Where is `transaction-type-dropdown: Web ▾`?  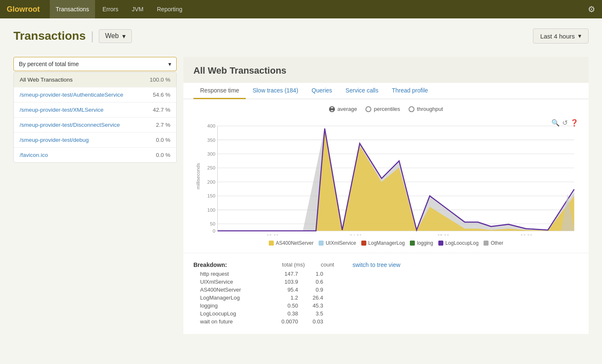 transaction-type-dropdown: Web ▾ is located at coordinates (116, 36).